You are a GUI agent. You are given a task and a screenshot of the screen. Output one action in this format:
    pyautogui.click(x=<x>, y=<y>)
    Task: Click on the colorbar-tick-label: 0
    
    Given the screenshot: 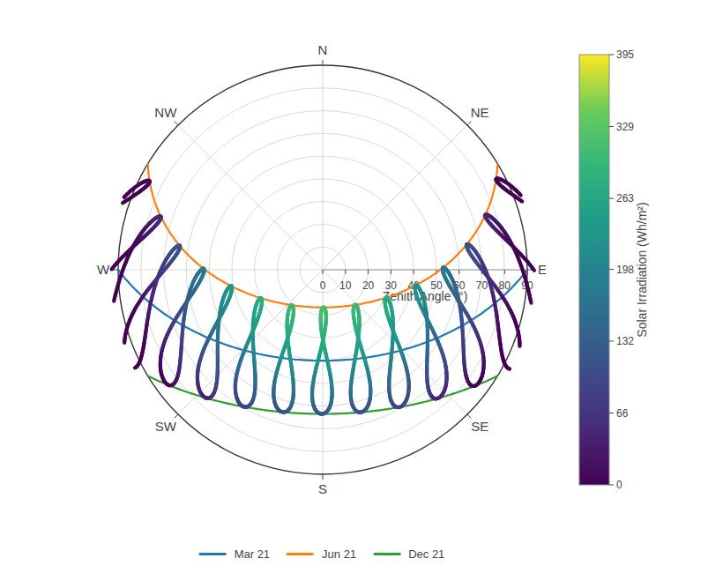 What is the action you would take?
    pyautogui.click(x=619, y=485)
    